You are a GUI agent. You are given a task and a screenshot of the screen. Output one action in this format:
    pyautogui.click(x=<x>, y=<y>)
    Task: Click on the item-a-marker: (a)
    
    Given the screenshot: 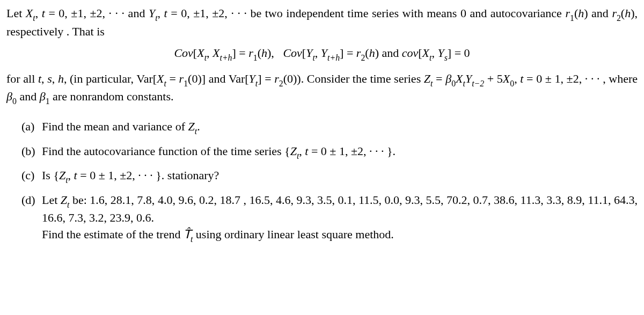 What is the action you would take?
    pyautogui.click(x=32, y=128)
    